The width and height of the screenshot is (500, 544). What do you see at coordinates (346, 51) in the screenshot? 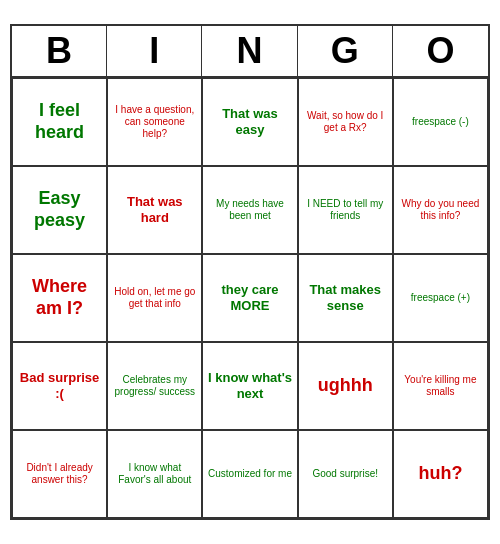
I see `header-letter-g: G` at bounding box center [346, 51].